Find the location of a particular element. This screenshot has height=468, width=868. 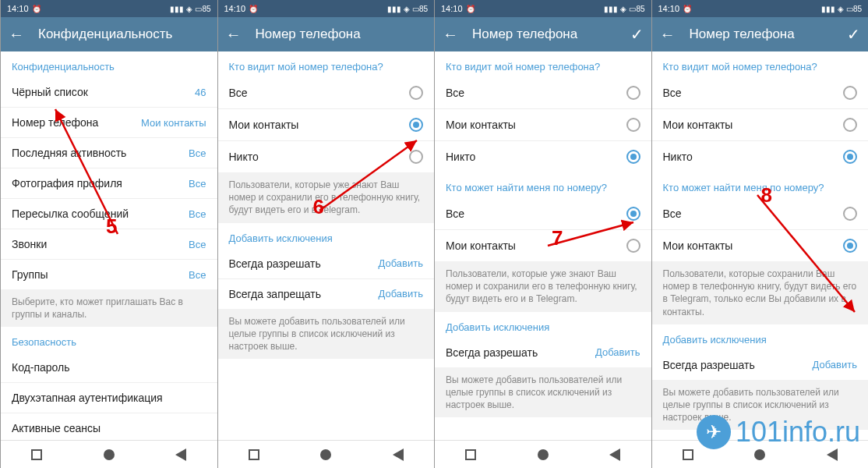

row-last-seen: Последняя активностьВсе is located at coordinates (109, 153).